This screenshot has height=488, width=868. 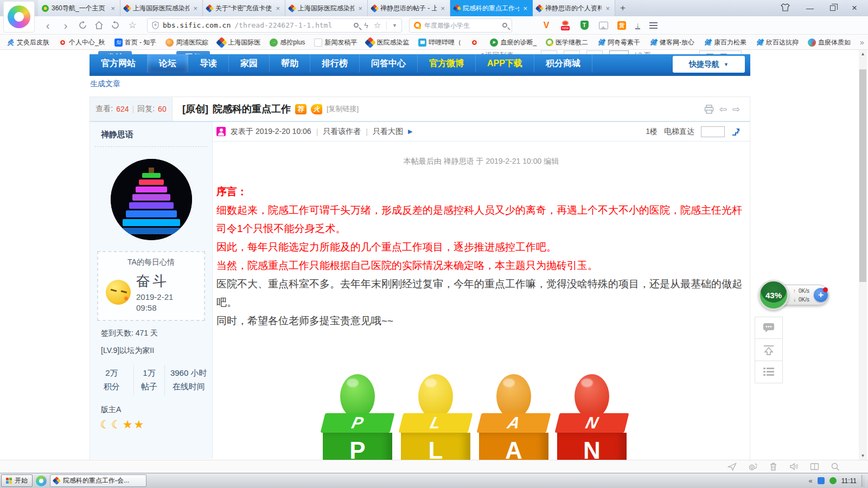 I want to click on restore-button, so click(x=833, y=8).